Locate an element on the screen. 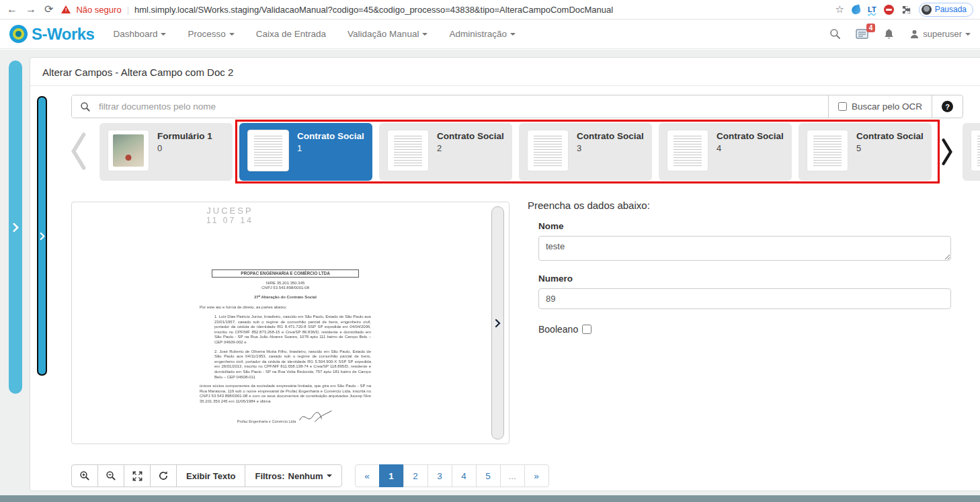 The width and height of the screenshot is (980, 502). numero-field is located at coordinates (745, 298).